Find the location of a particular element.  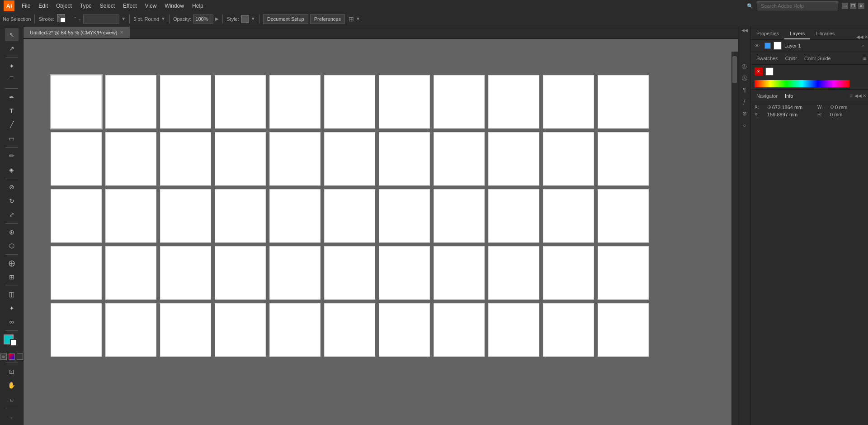

error-swatch: ✕ is located at coordinates (759, 72).